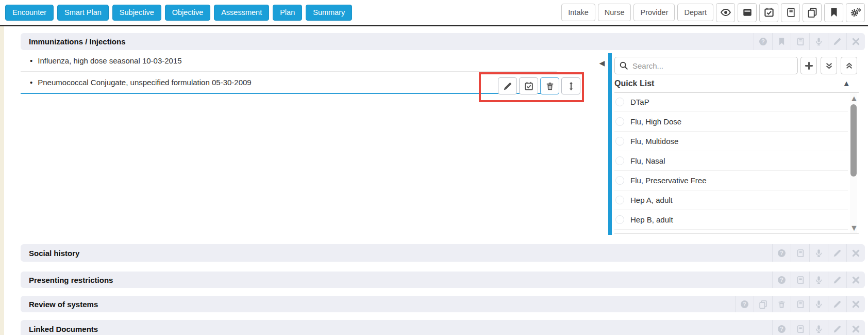 The width and height of the screenshot is (868, 335). What do you see at coordinates (726, 12) in the screenshot?
I see `eye-button` at bounding box center [726, 12].